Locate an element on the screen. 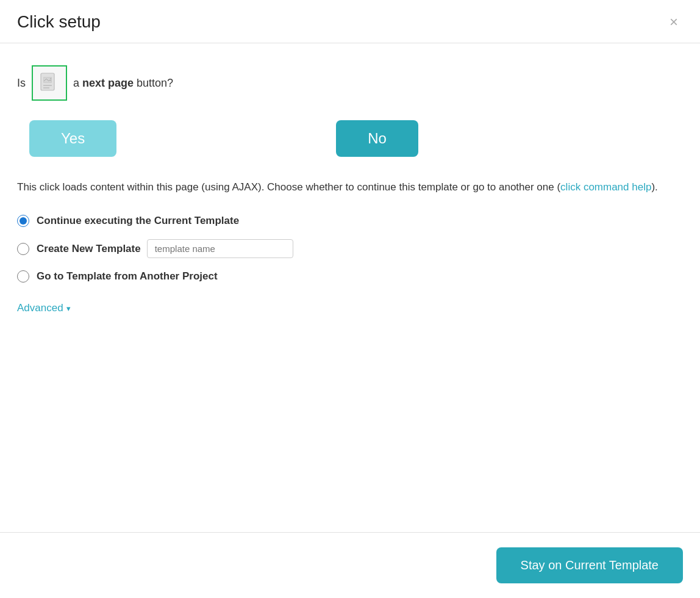  option-another-project-label: Go to Template from Another Project is located at coordinates (127, 276).